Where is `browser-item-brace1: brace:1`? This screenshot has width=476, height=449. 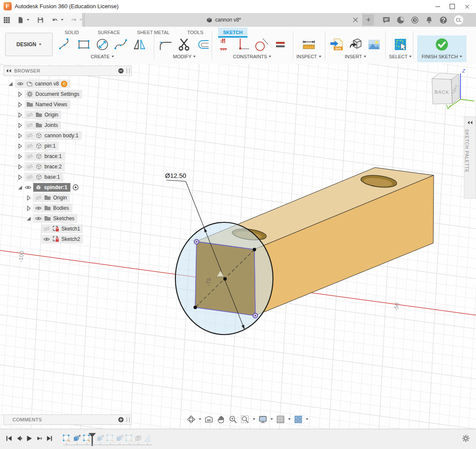 browser-item-brace1: brace:1 is located at coordinates (67, 156).